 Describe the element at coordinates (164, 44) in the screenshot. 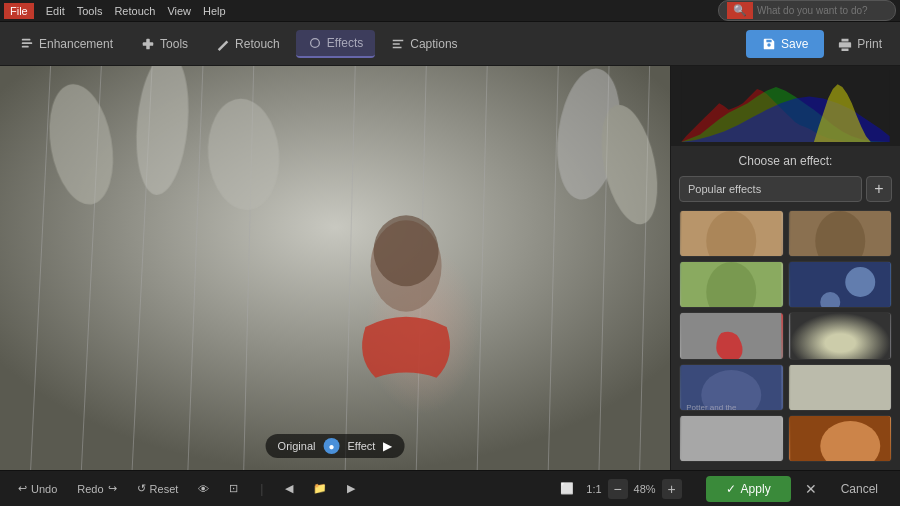

I see `tools-button: Tools` at that location.